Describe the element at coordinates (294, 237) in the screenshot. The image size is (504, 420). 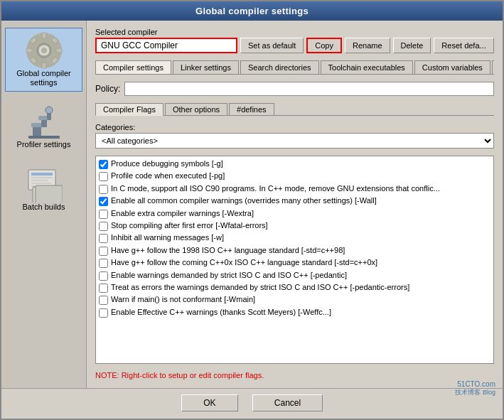
I see `flag-item: Inhibit all warning messages [-w]` at that location.